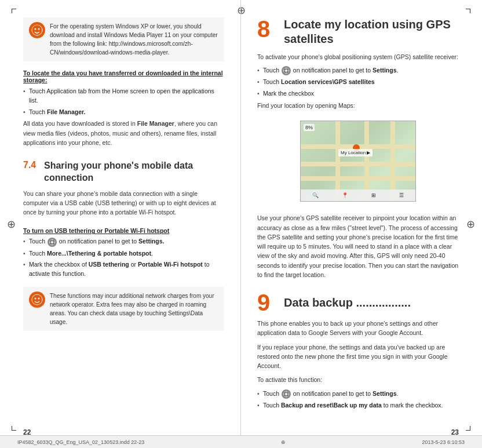 This screenshot has width=482, height=448. Describe the element at coordinates (309, 128) in the screenshot. I see `map-percent: 8%` at that location.